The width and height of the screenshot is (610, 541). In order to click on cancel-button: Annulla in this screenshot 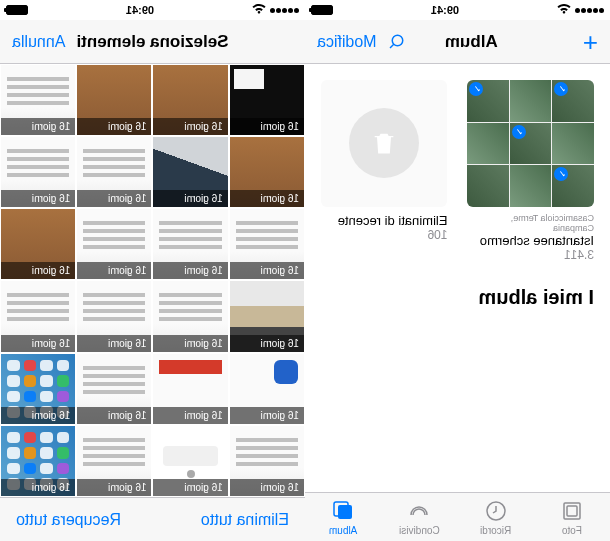, I will do `click(38, 42)`.